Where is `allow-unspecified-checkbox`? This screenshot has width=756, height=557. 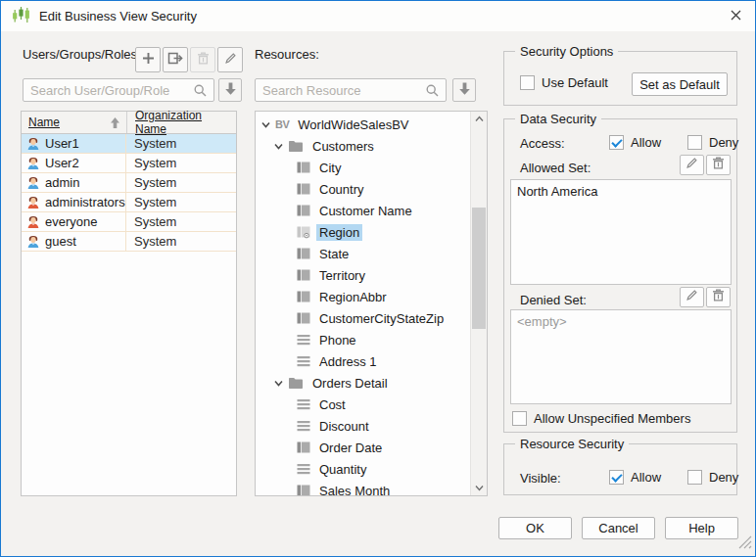 allow-unspecified-checkbox is located at coordinates (519, 419).